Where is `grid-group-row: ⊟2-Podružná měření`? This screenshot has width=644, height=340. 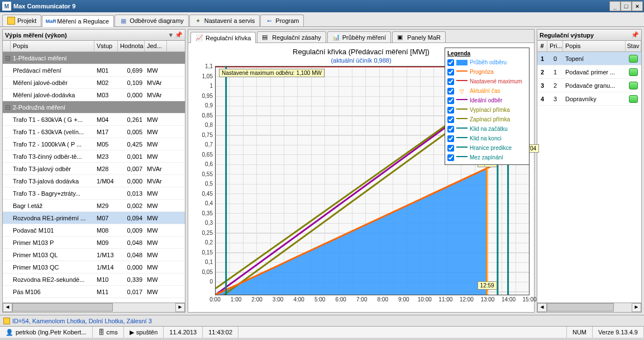 grid-group-row: ⊟2-Podružná měření is located at coordinates (94, 107).